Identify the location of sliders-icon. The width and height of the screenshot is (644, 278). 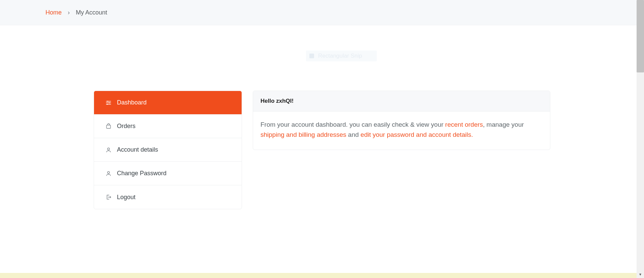
(109, 103).